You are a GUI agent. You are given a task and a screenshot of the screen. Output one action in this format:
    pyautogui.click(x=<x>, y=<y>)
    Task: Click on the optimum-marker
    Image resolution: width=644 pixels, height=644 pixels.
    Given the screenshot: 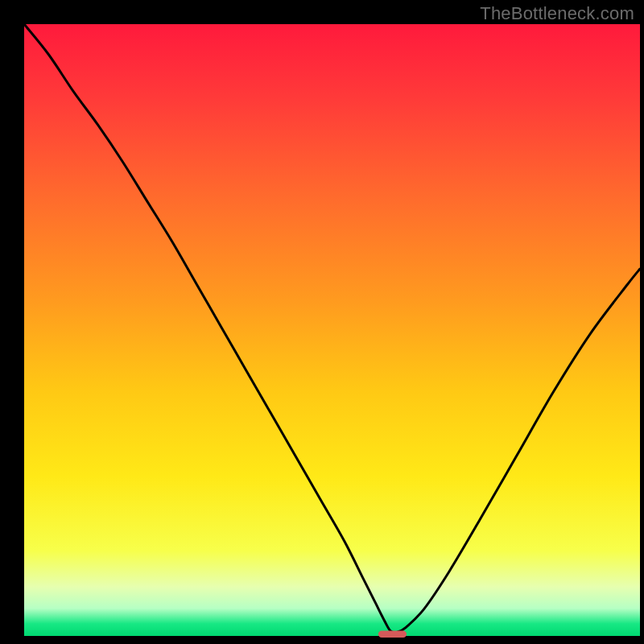 What is the action you would take?
    pyautogui.click(x=393, y=634)
    